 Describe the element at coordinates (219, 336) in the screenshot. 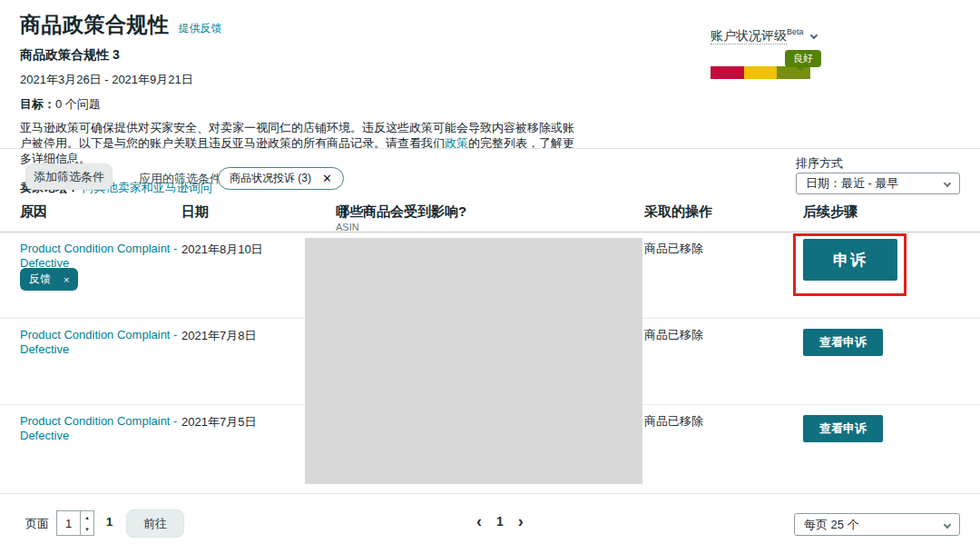

I see `row-date: 2021年7月8日` at that location.